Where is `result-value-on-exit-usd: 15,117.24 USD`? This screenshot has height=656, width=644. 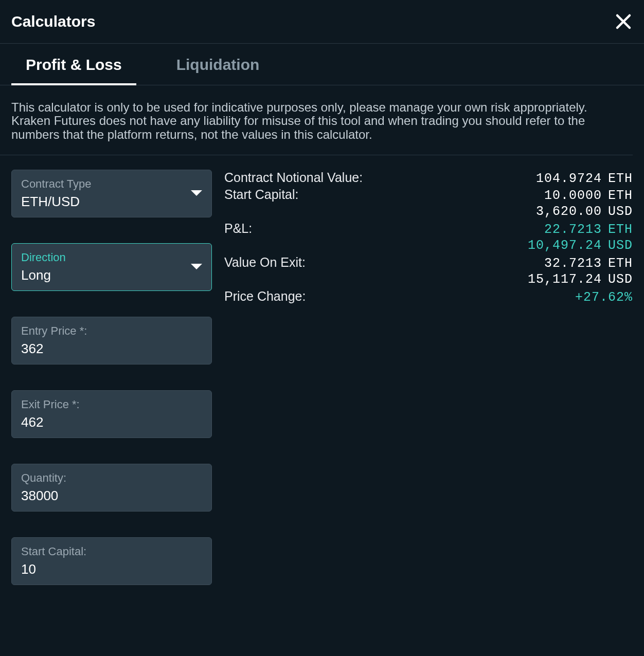
result-value-on-exit-usd: 15,117.24 USD is located at coordinates (428, 280).